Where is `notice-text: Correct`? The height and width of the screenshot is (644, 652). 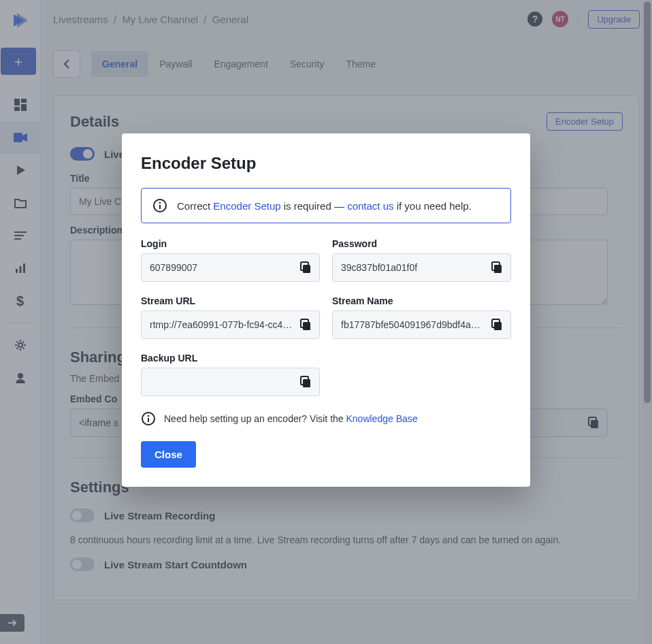 notice-text: Correct is located at coordinates (195, 206).